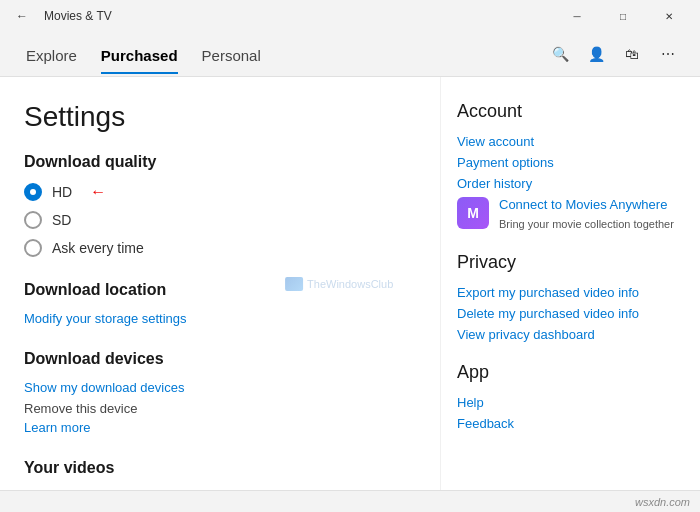 Image resolution: width=700 pixels, height=512 pixels. I want to click on wsxdn-label: wsxdn.com, so click(662, 502).